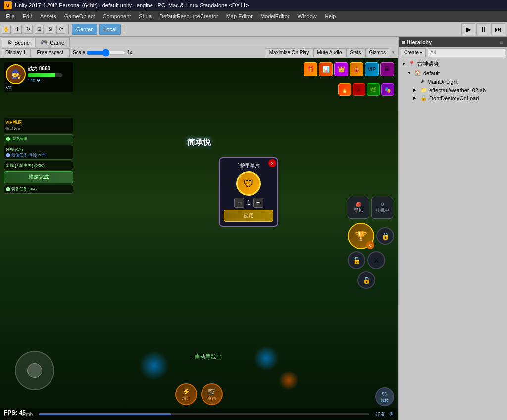 The image size is (507, 420). What do you see at coordinates (79, 52) in the screenshot?
I see `scale-label: Scale` at bounding box center [79, 52].